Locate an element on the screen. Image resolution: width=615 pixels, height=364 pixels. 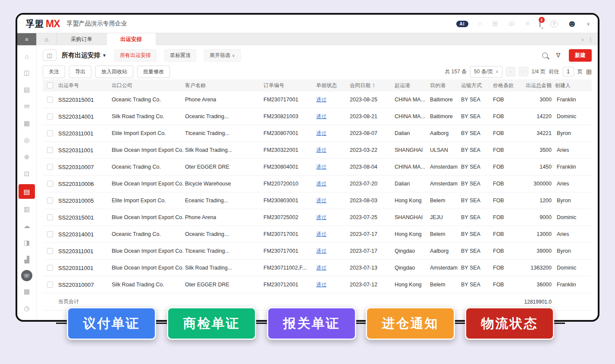
page-size-select: 50 条/页∨ is located at coordinates (486, 72).